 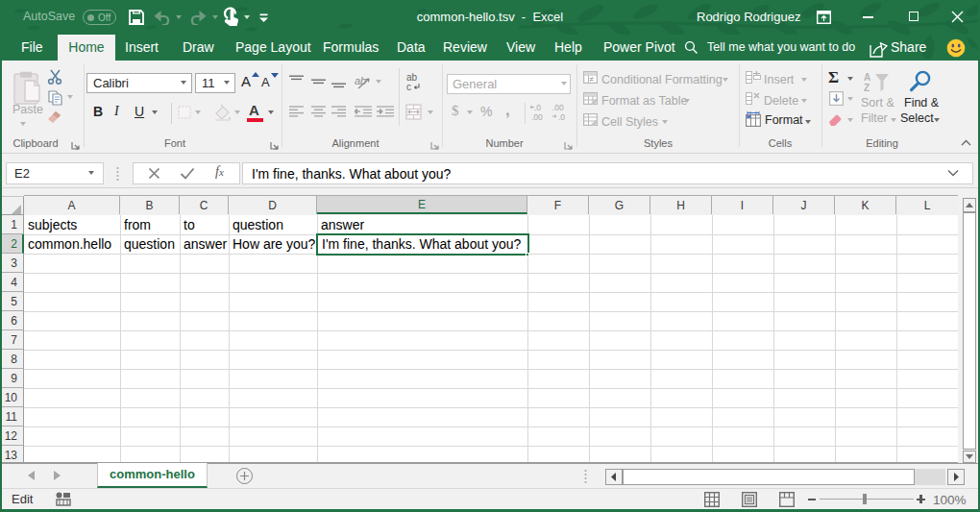 I want to click on svg-text: Z, so click(x=867, y=88).